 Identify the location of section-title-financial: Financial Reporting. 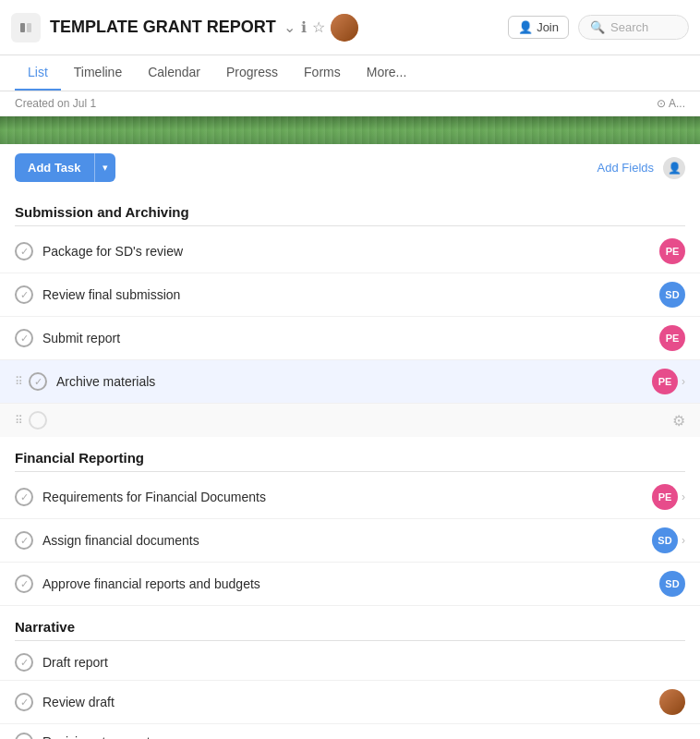
(350, 454).